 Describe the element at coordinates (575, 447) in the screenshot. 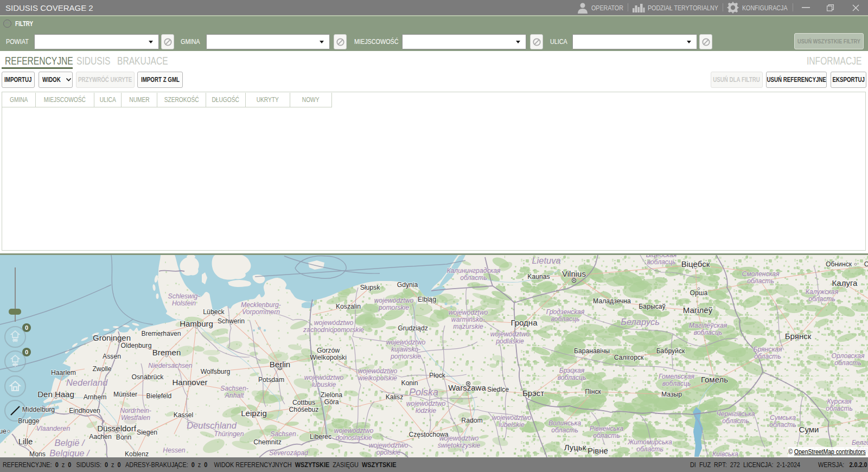

I see `svg-text: Луцьк` at that location.